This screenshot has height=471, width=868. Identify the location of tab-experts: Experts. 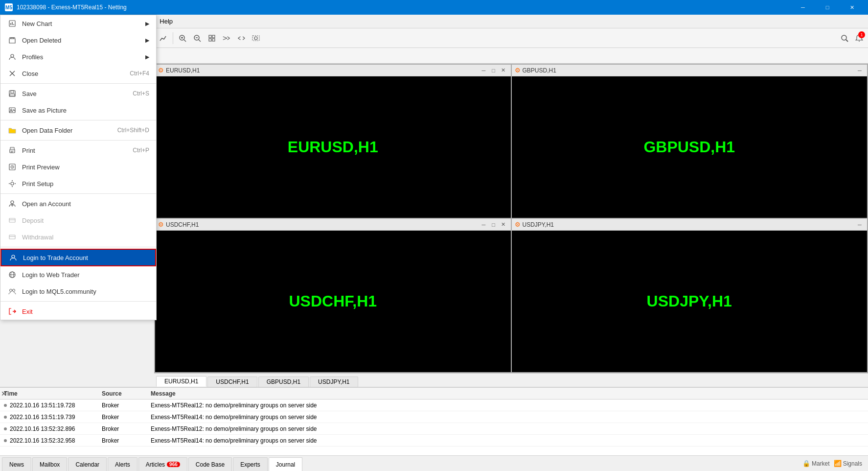
(251, 464).